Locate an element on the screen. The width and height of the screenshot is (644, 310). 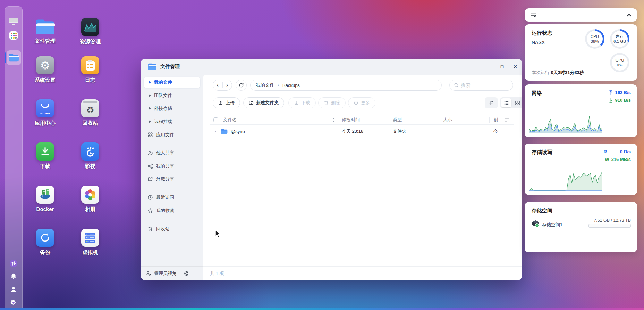
more-icon is located at coordinates (356, 103).